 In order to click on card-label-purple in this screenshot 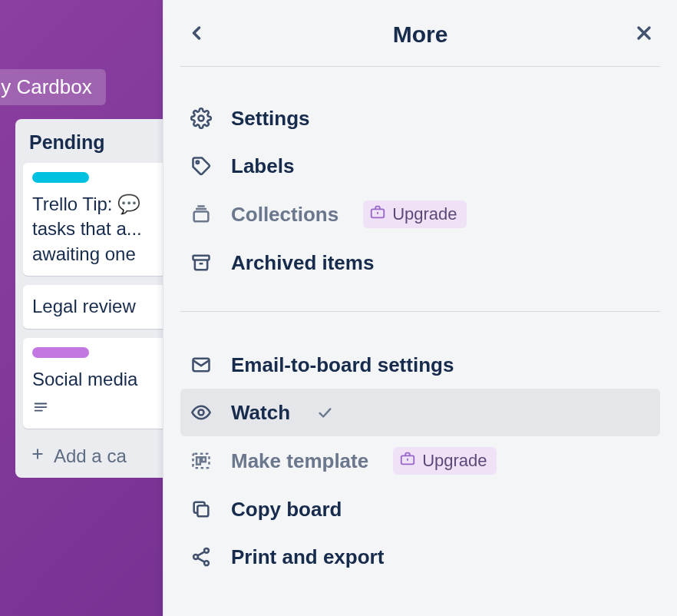, I will do `click(61, 353)`.